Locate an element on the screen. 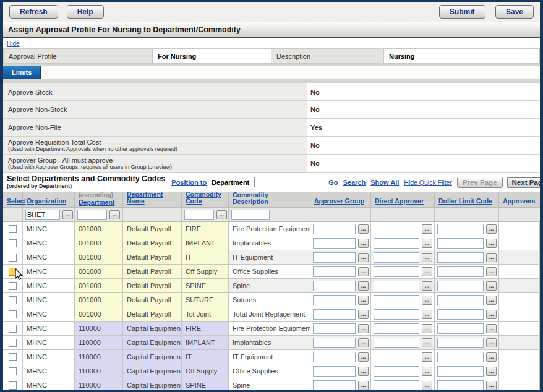 Image resolution: width=543 pixels, height=392 pixels. submit-button: Submit is located at coordinates (463, 12).